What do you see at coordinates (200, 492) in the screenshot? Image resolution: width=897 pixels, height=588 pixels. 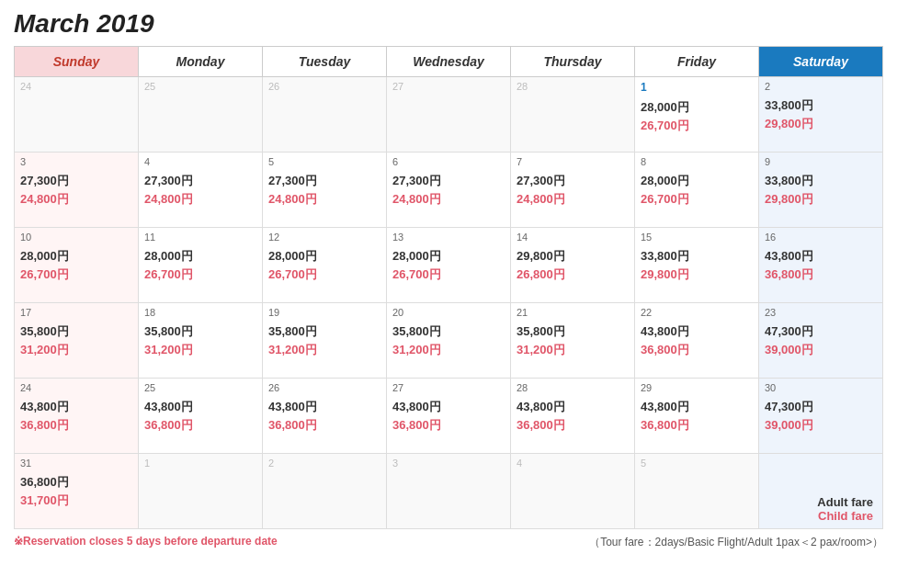 I see `calendar-cell: 1` at bounding box center [200, 492].